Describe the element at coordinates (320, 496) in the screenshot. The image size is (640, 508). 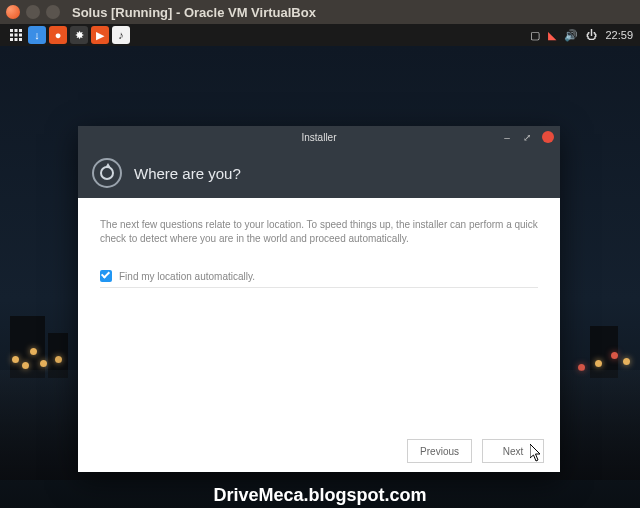
I see `watermark-text: DriveMeca.blogspot.com` at that location.